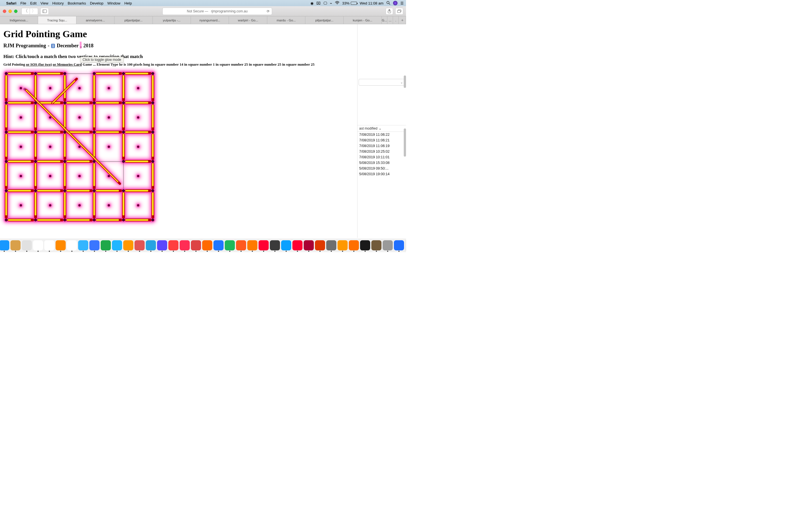  I want to click on address-bar: Not Secure — rjmprogramming.com.au ⟳, so click(217, 11).